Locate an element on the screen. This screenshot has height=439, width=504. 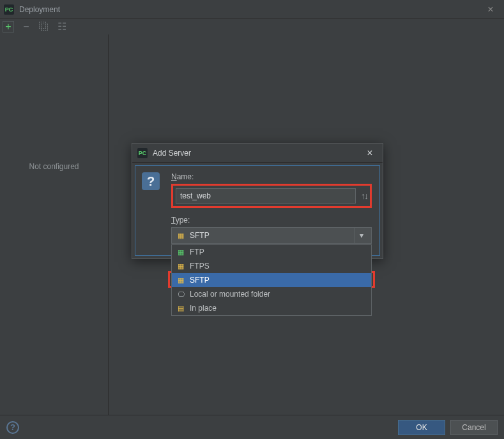
sort-icon: ↑↓ is located at coordinates (364, 196).